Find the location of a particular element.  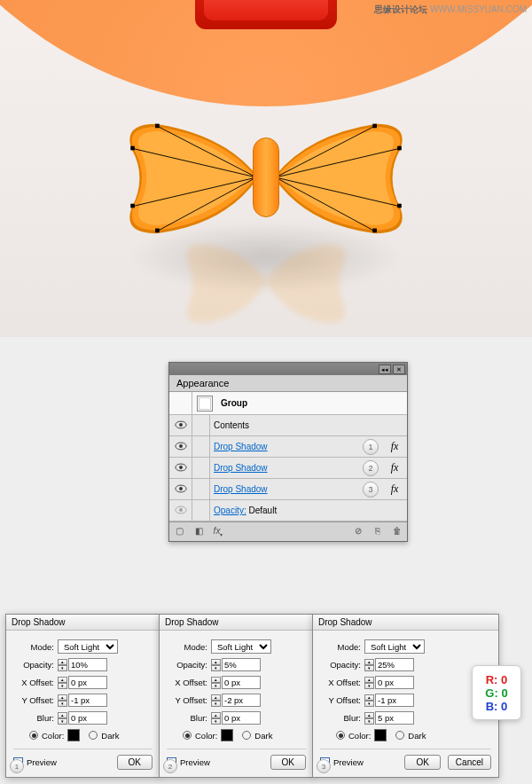

cancel-button: Cancel is located at coordinates (470, 763).